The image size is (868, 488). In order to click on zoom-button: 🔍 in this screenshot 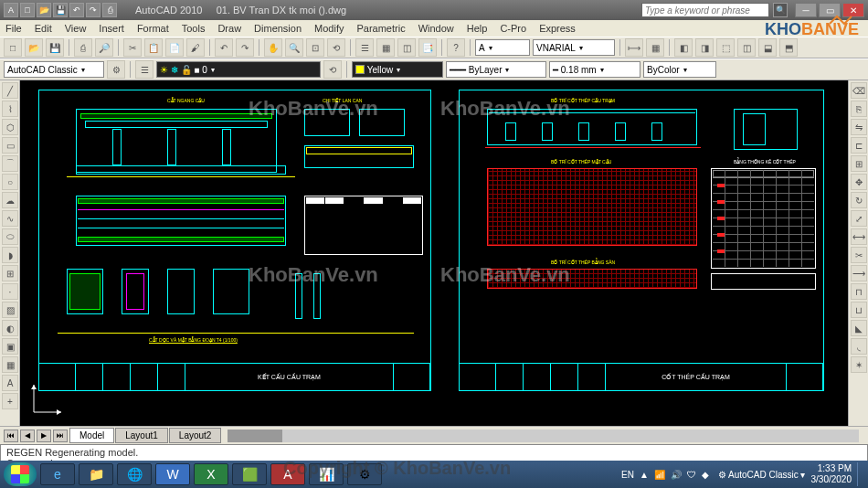, I will do `click(294, 48)`.